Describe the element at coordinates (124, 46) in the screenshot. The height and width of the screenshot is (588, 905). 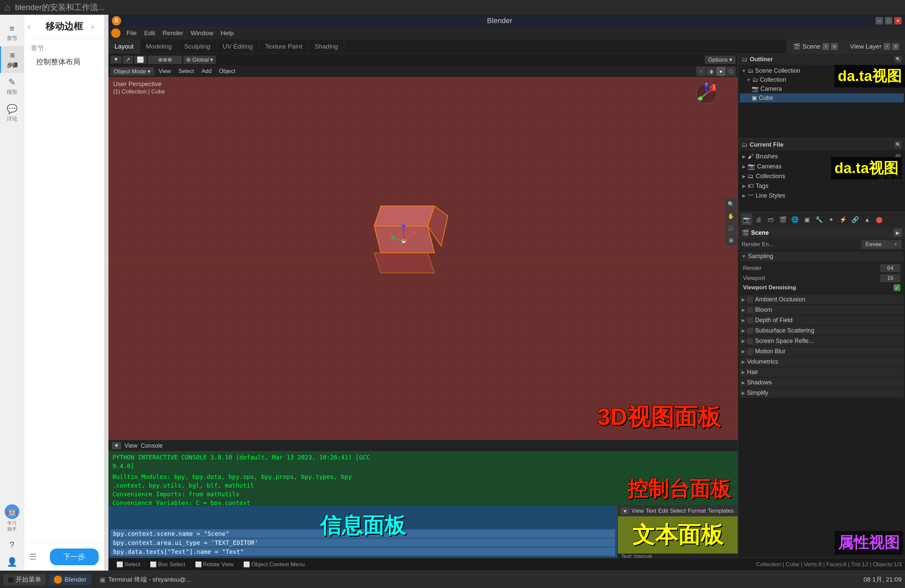
I see `tab-layout: Layout` at that location.